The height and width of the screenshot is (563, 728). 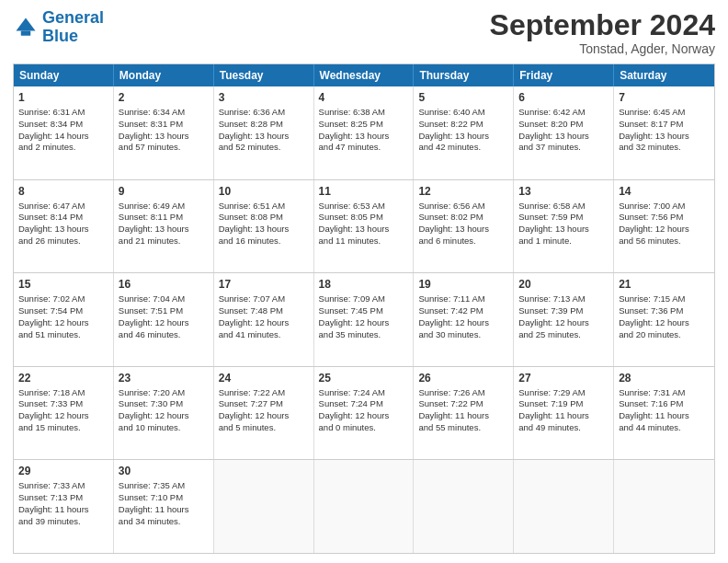 What do you see at coordinates (264, 300) in the screenshot?
I see `cell-line: Sunrise: 7:07 AM` at bounding box center [264, 300].